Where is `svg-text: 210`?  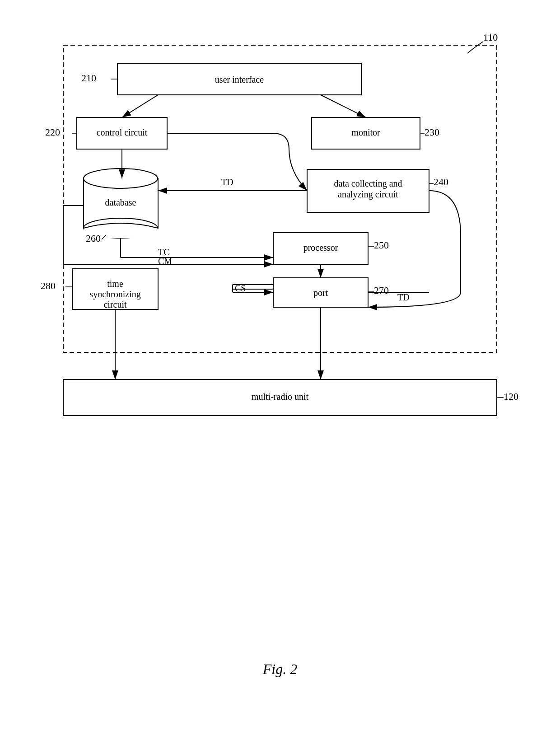
svg-text: 210 is located at coordinates (89, 78).